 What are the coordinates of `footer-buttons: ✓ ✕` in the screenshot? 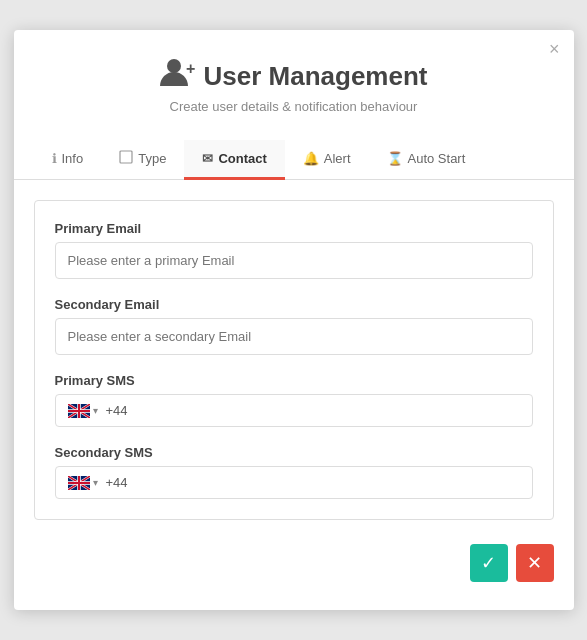 It's located at (294, 560).